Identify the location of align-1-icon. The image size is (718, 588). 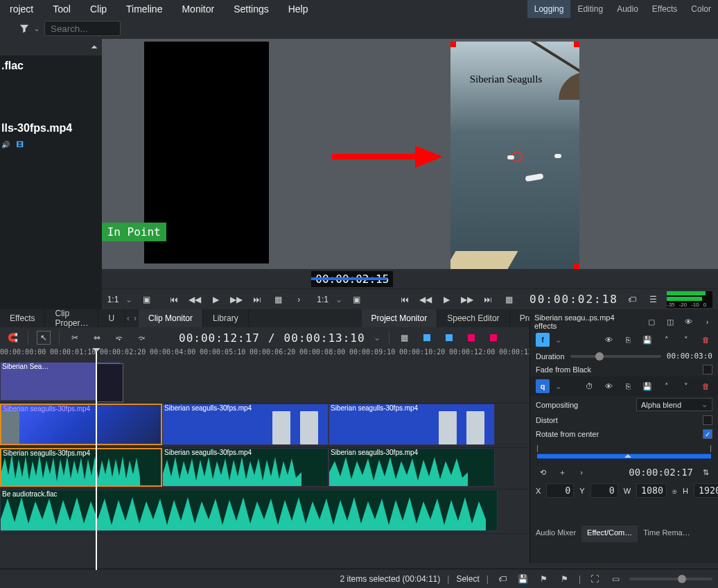
(427, 338).